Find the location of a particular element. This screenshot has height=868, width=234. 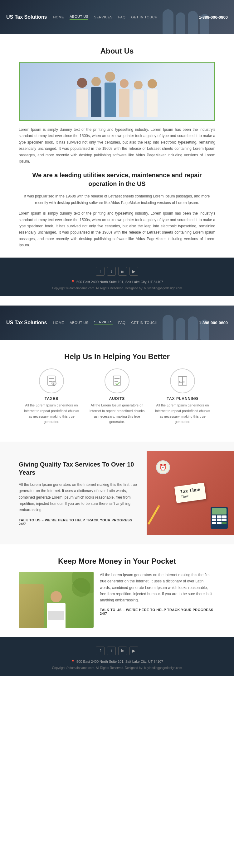

money-section: Keep More Money in Your Pocket is located at coordinates (117, 591).